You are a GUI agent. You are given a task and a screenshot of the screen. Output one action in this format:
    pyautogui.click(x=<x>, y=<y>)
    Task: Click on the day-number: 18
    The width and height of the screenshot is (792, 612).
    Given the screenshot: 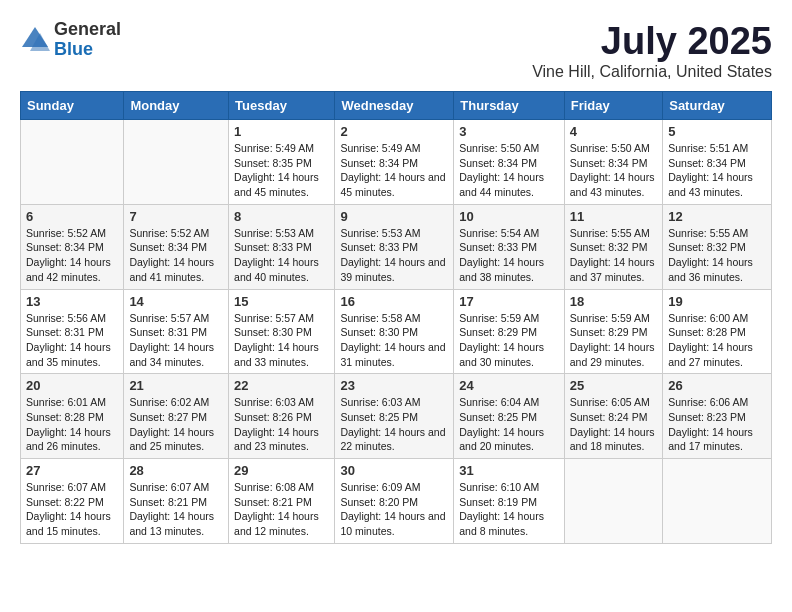 What is the action you would take?
    pyautogui.click(x=614, y=302)
    